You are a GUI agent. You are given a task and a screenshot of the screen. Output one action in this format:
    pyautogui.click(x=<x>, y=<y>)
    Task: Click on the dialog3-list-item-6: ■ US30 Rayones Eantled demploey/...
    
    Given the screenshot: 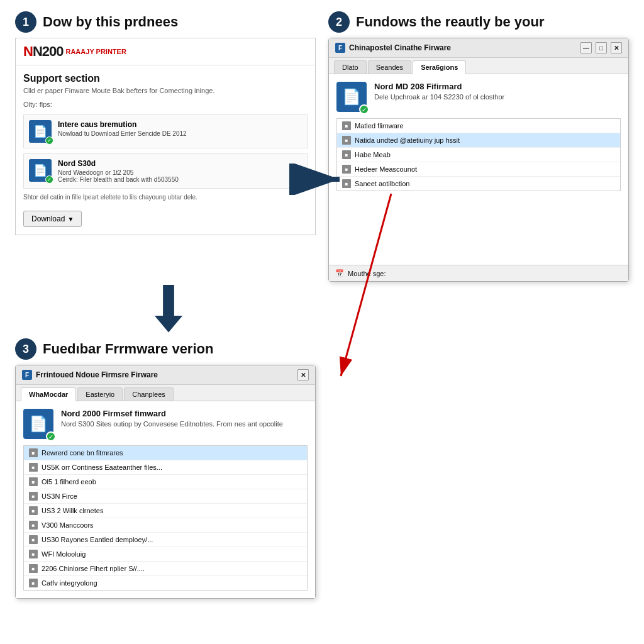 What is the action you would take?
    pyautogui.click(x=165, y=540)
    